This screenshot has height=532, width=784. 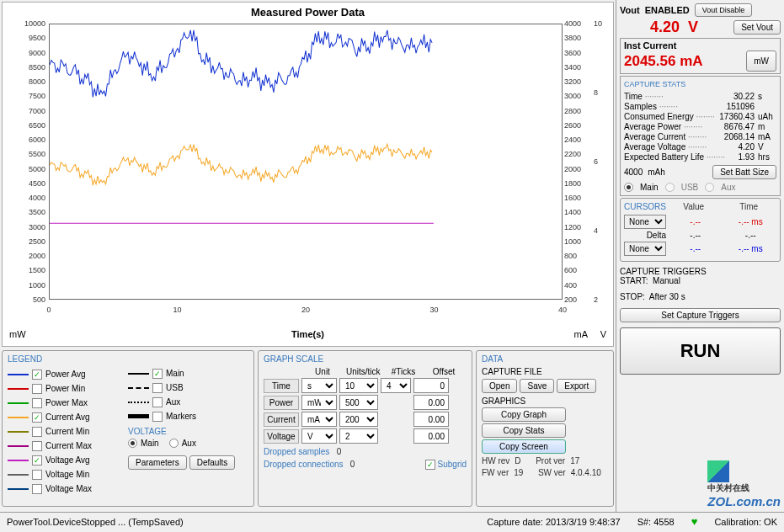 I want to click on cursors-panel: CURSORSValueTime None -.-- -.-- ms Delta…, so click(x=701, y=230).